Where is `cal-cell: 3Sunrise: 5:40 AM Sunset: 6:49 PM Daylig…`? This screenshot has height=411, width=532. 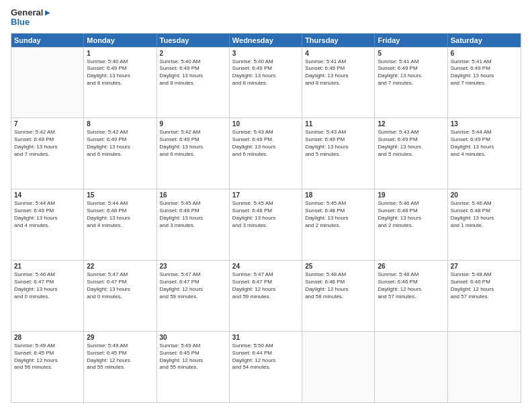
cal-cell: 3Sunrise: 5:40 AM Sunset: 6:49 PM Daylig… is located at coordinates (266, 83).